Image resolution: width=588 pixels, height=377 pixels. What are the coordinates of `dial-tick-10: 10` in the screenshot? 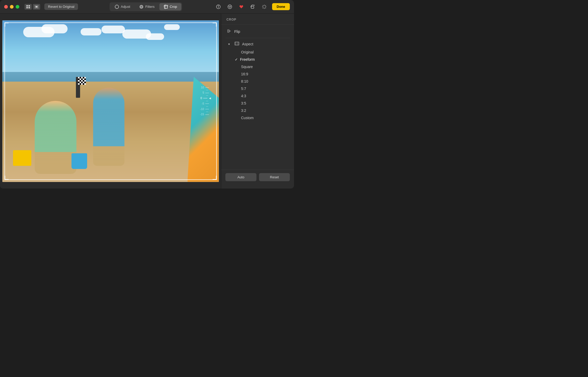 It's located at (204, 88).